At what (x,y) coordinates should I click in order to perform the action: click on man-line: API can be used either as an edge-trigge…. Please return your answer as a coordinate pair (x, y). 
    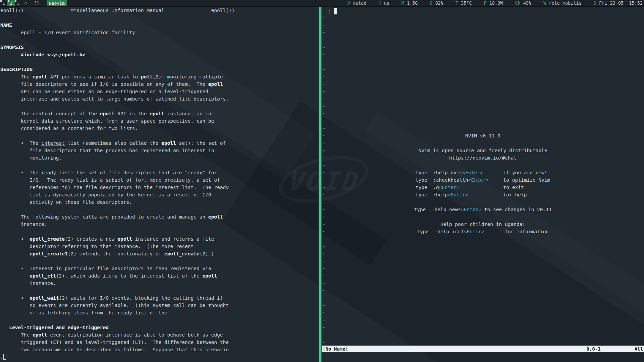
    Looking at the image, I should click on (117, 92).